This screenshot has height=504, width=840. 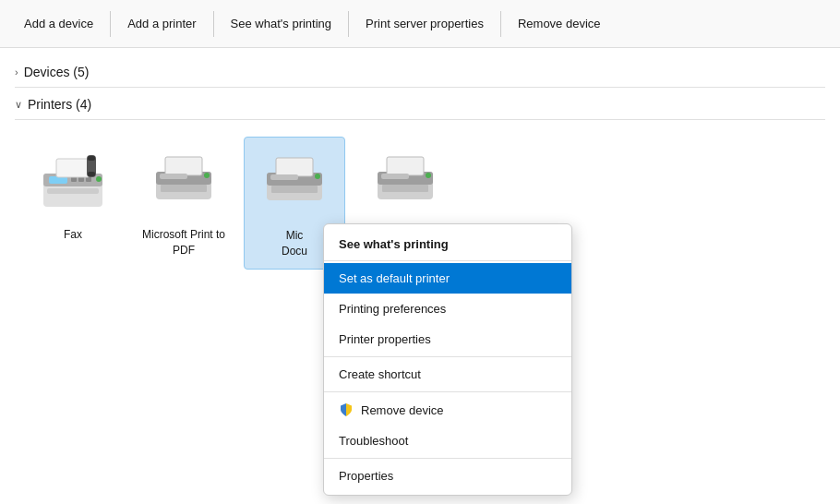 I want to click on toolbar: Add a device Add a printer See what's pr…, so click(x=420, y=24).